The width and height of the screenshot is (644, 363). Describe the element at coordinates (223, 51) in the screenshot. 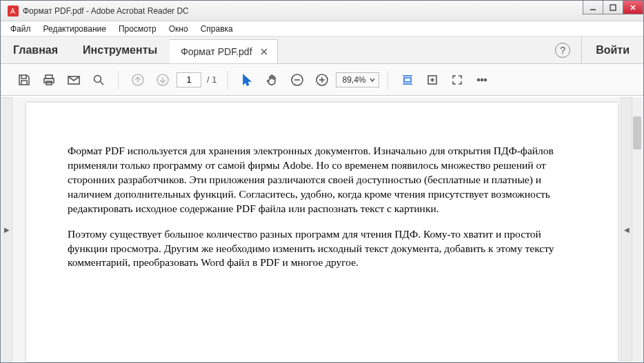

I see `tab-document: Формат PDF.pdf` at that location.